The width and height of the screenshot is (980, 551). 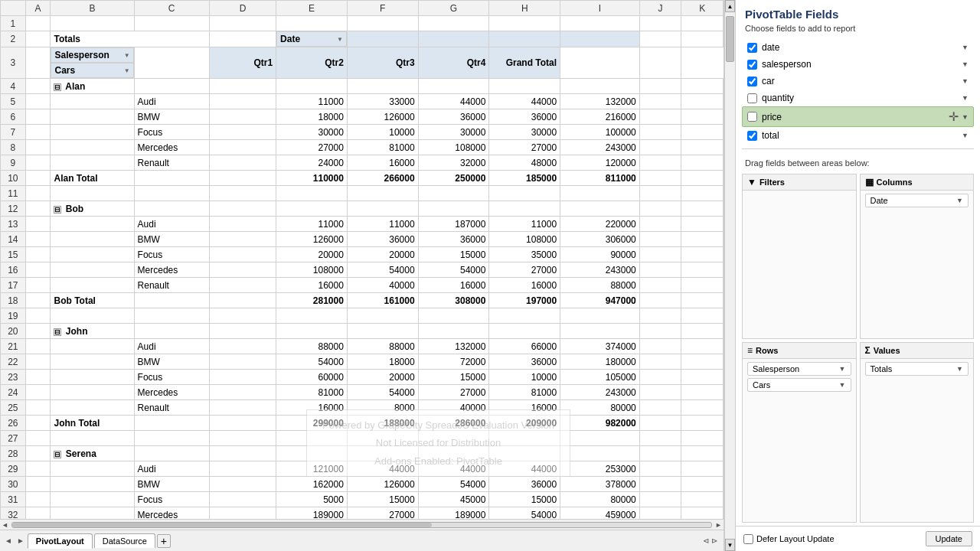 What do you see at coordinates (960, 369) in the screenshot?
I see `chip-totals-arrow: ▼` at bounding box center [960, 369].